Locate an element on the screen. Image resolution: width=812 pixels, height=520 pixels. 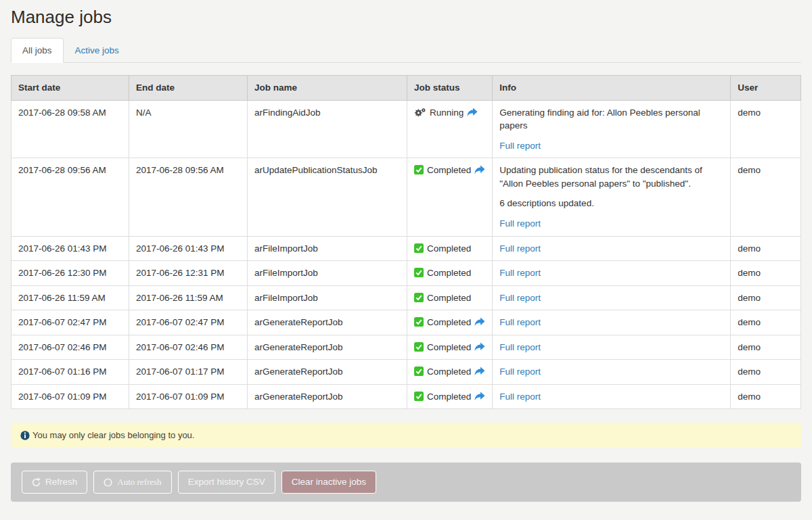
auto-refresh-button-label: Auto refresh is located at coordinates (139, 482).